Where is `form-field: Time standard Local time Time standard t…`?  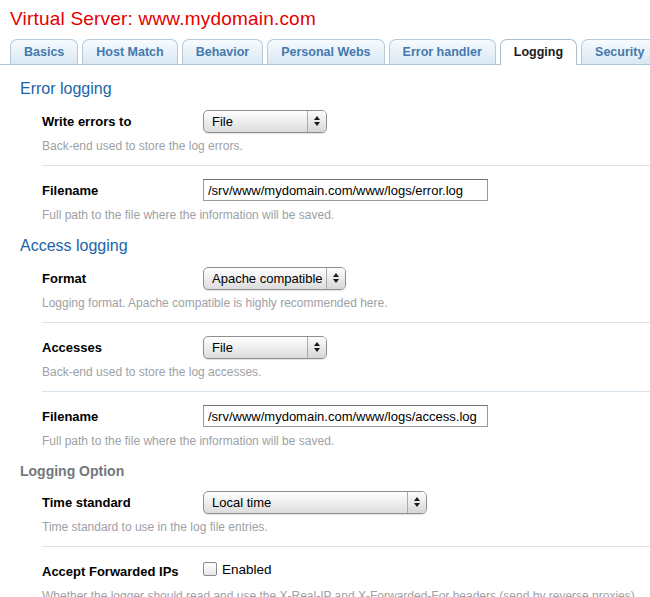 form-field: Time standard Local time Time standard t… is located at coordinates (346, 512).